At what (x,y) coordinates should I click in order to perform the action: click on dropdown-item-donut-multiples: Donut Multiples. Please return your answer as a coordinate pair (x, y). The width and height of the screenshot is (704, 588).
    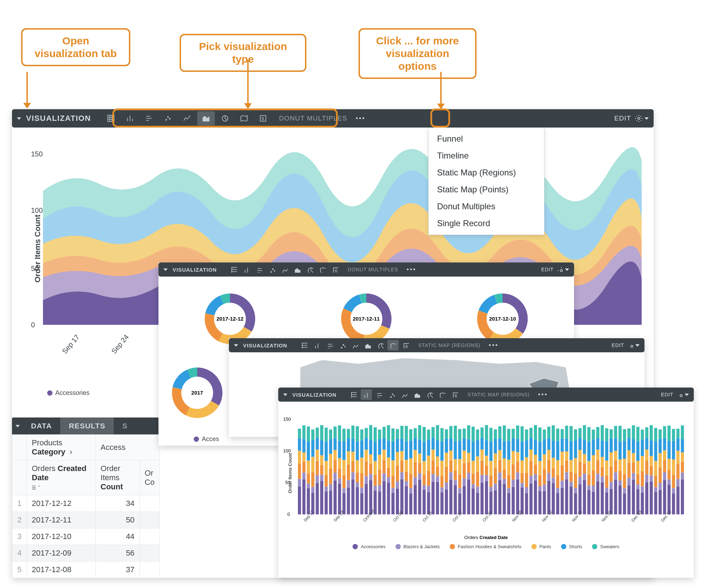
    Looking at the image, I should click on (486, 206).